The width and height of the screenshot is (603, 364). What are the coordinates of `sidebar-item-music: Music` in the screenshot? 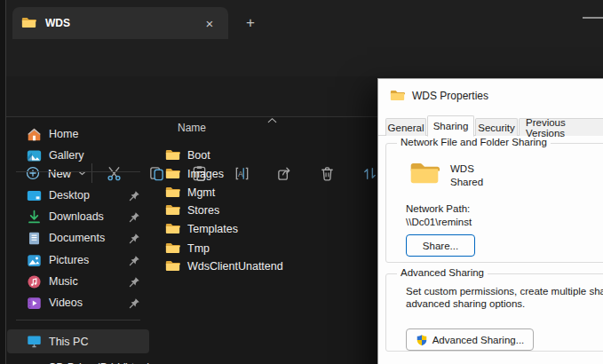 It's located at (78, 281).